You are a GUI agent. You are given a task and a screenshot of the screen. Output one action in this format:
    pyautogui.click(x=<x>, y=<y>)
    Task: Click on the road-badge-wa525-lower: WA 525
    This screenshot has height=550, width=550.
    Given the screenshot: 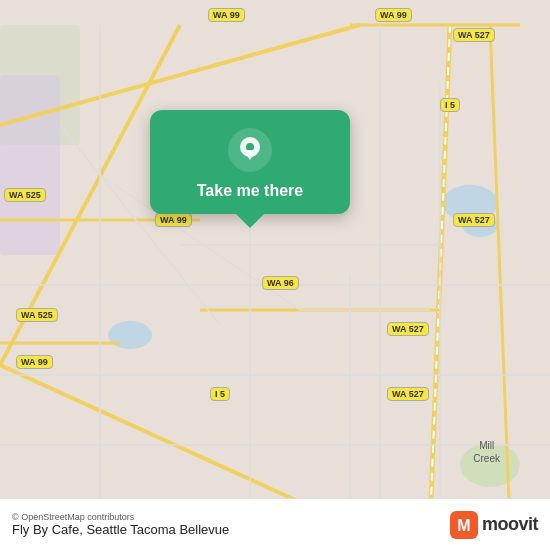 What is the action you would take?
    pyautogui.click(x=37, y=315)
    